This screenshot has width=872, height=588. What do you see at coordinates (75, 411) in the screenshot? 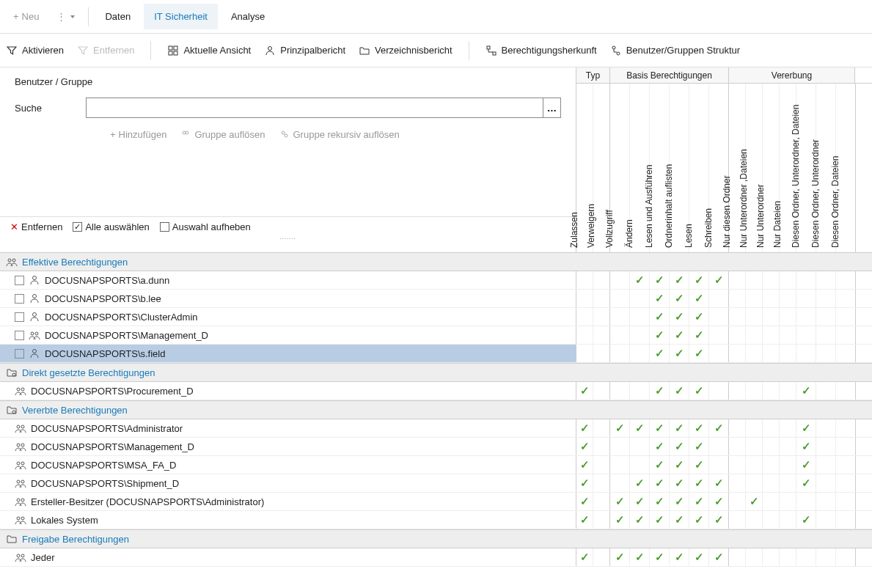
I see `section-label: Vererbte Berechtigungen` at bounding box center [75, 411].